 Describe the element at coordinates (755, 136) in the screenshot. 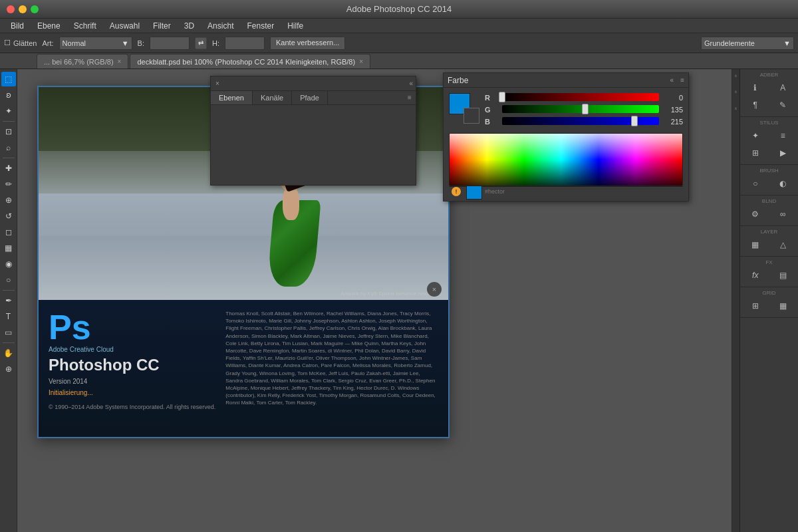

I see `rp-btn-asterisk: ✦` at that location.